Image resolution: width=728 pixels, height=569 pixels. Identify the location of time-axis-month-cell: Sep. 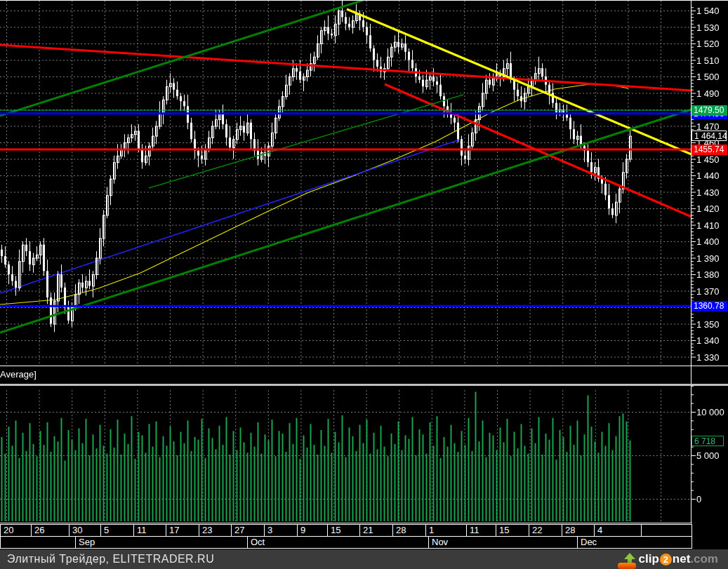
(161, 542).